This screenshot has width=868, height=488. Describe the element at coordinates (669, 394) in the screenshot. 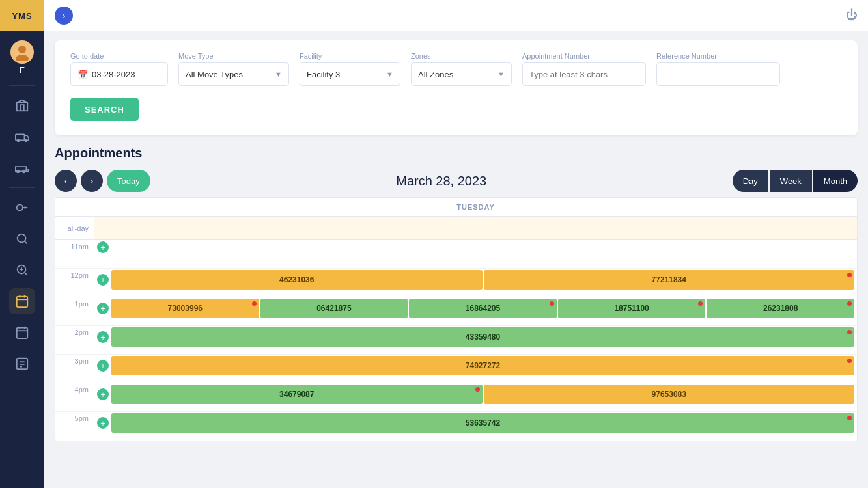

I see `event-97653083: 97653083` at that location.